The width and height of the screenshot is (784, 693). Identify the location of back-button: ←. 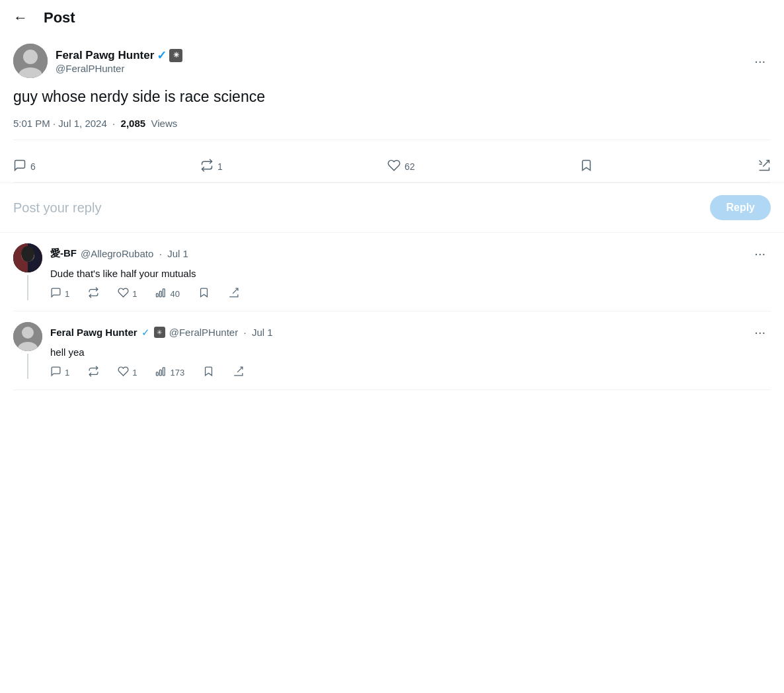
(20, 18).